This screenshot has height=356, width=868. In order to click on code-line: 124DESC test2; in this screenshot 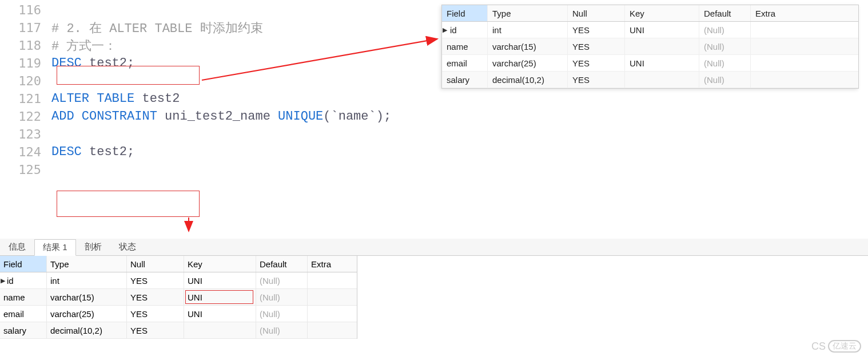, I will do `click(434, 152)`.